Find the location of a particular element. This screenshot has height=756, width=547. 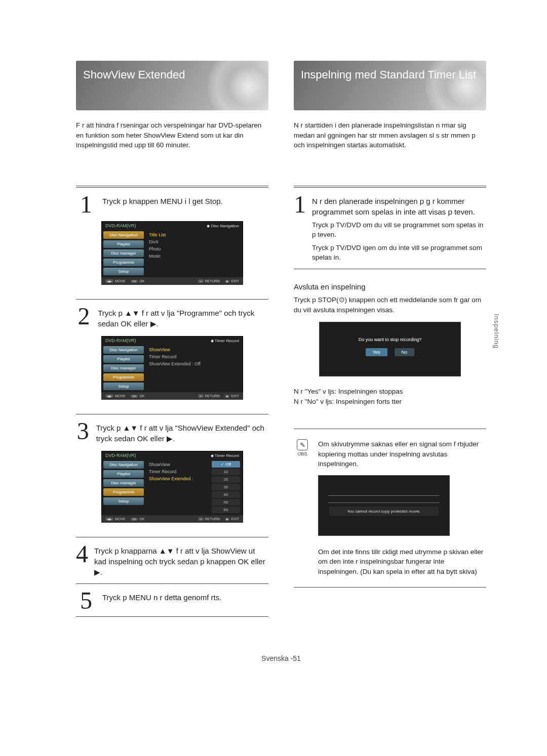

section-header-right: Inspelning med Standard Timer List is located at coordinates (390, 86).